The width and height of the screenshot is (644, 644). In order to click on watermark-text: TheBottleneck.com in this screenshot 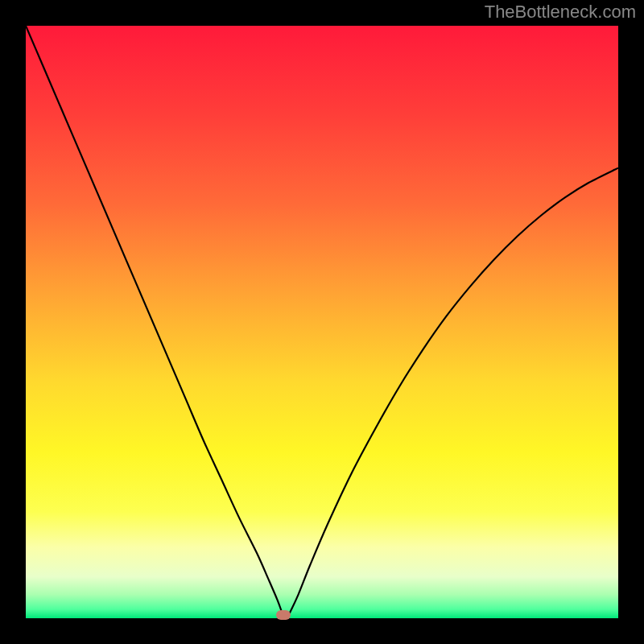, I will do `click(560, 12)`.